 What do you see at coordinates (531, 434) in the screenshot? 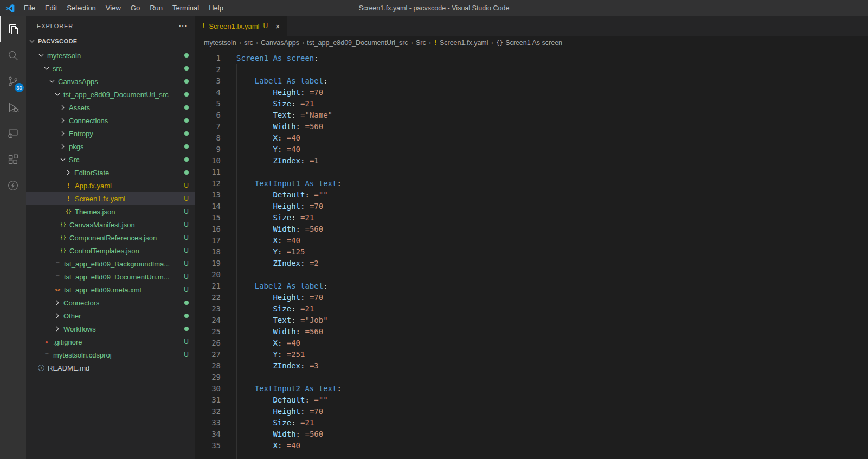
I see `code-line-34: 34 Width: =560` at bounding box center [531, 434].